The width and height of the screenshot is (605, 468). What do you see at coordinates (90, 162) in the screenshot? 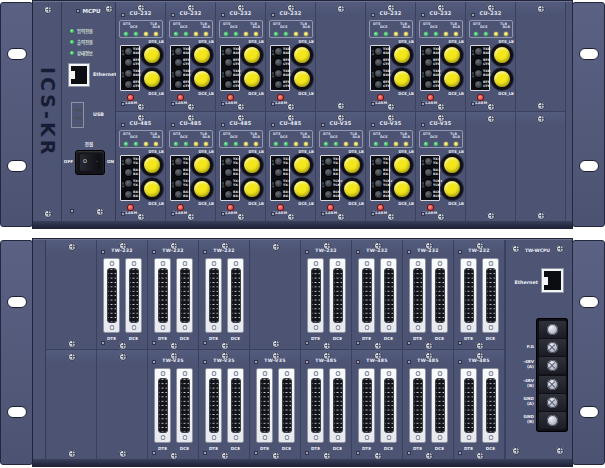
I see `power-switch: O –` at bounding box center [90, 162].